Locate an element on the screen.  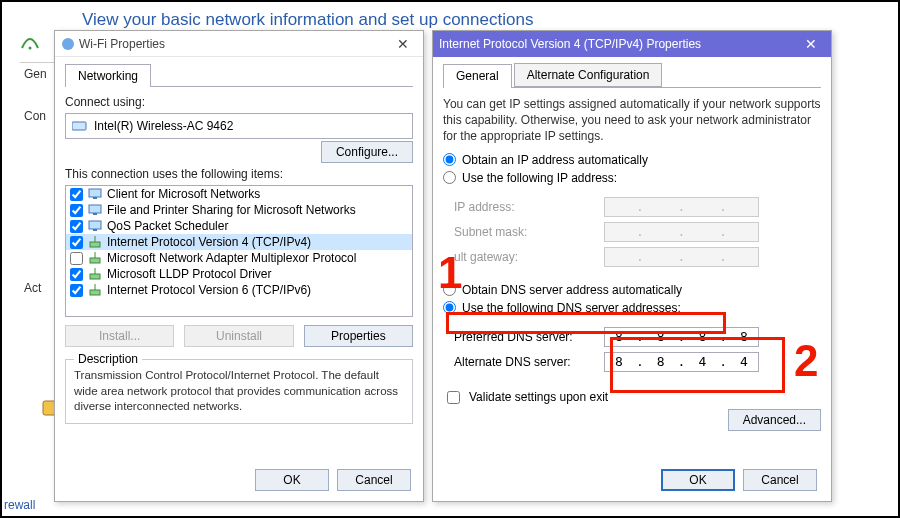
list-item: QoS Packet Scheduler is located at coordinates (239, 226).